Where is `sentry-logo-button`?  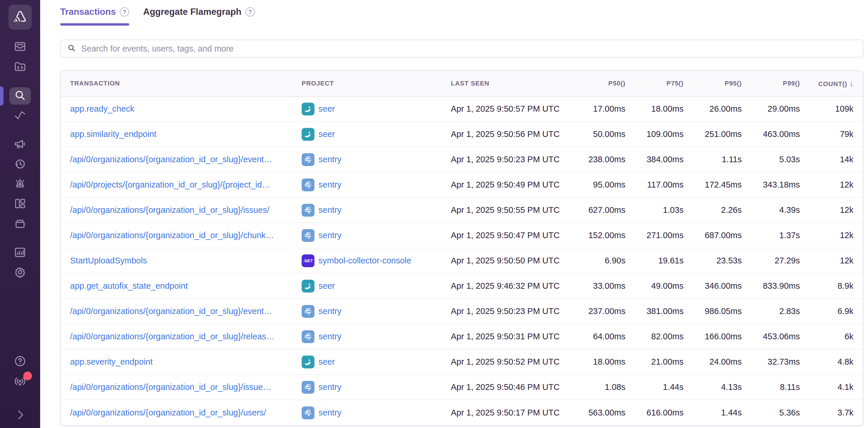 sentry-logo-button is located at coordinates (20, 17).